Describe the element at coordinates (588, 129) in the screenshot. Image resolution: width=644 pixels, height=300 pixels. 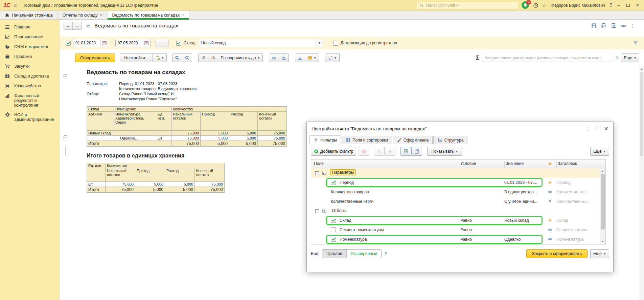
I see `dialog-kebab-icon: ⋮` at that location.